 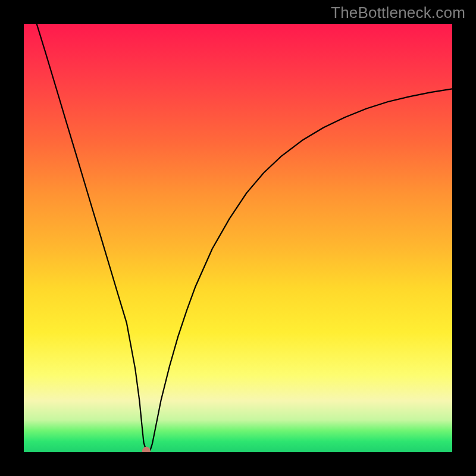 What do you see at coordinates (398, 13) in the screenshot?
I see `watermark-text: TheBottleneck.com` at bounding box center [398, 13].